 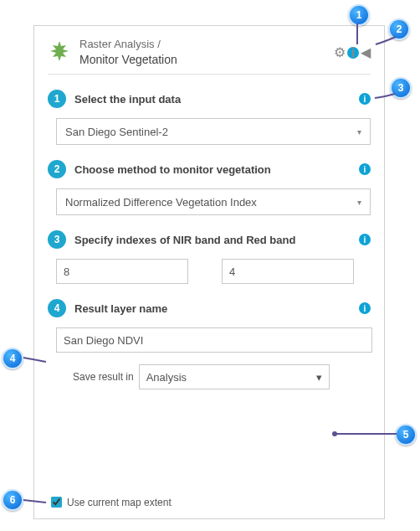 What do you see at coordinates (209, 56) in the screenshot?
I see `panel-header: Raster Analysis / Monitor Vegetation ⚙ i…` at bounding box center [209, 56].